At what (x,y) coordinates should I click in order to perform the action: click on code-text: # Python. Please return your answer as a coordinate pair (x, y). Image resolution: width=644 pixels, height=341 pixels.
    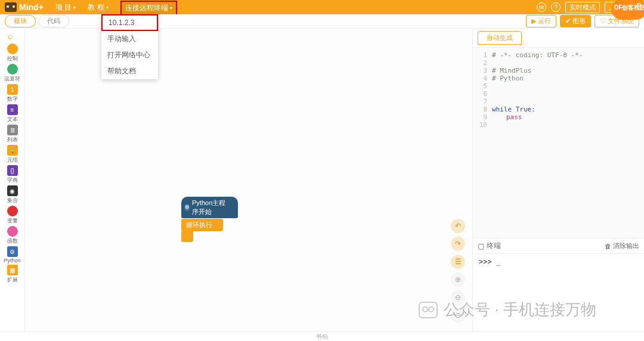
    Looking at the image, I should click on (508, 79).